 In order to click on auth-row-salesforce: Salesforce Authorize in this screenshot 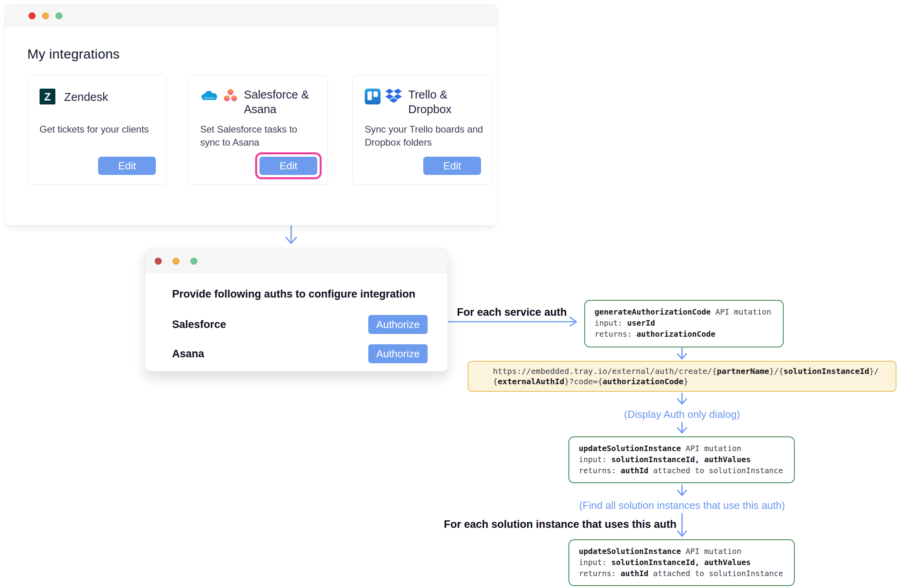, I will do `click(300, 324)`.